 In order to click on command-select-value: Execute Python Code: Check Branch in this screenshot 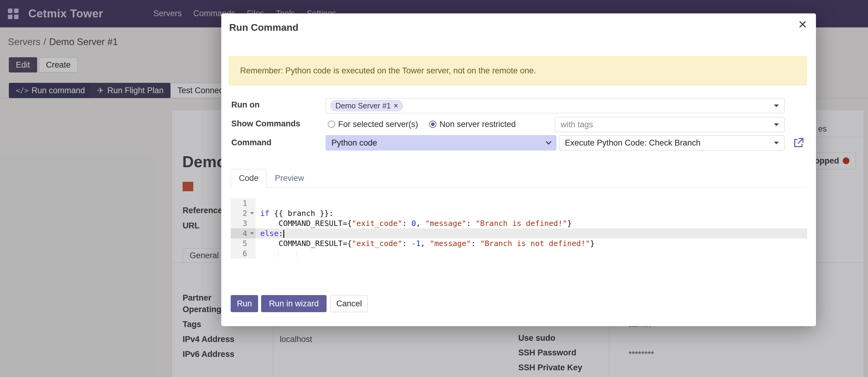, I will do `click(633, 143)`.